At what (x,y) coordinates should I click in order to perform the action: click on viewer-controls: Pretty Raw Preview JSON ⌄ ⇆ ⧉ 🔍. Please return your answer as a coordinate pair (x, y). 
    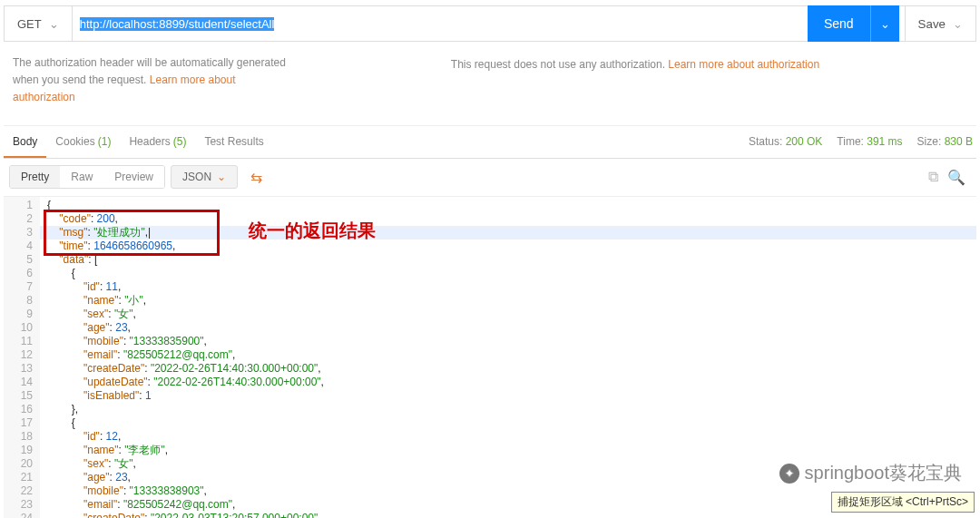
    Looking at the image, I should click on (490, 178).